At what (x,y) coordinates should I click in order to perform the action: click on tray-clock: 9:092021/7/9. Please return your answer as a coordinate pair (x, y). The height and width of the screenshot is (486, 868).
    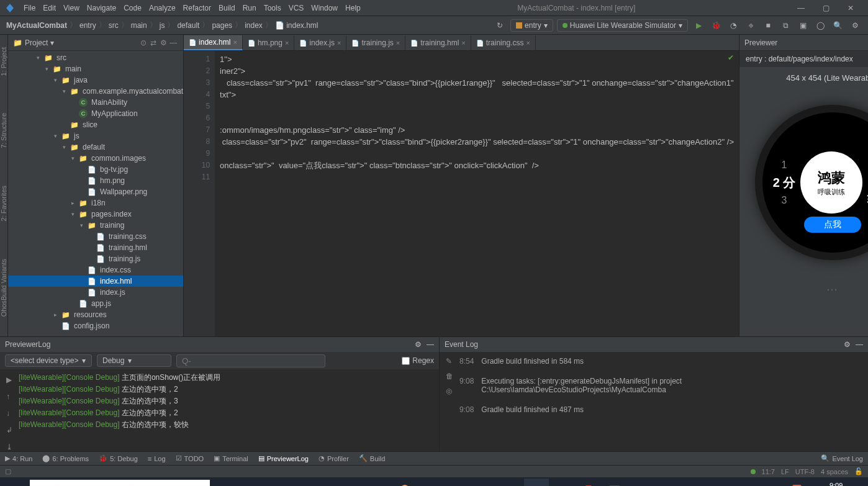
    Looking at the image, I should click on (836, 484).